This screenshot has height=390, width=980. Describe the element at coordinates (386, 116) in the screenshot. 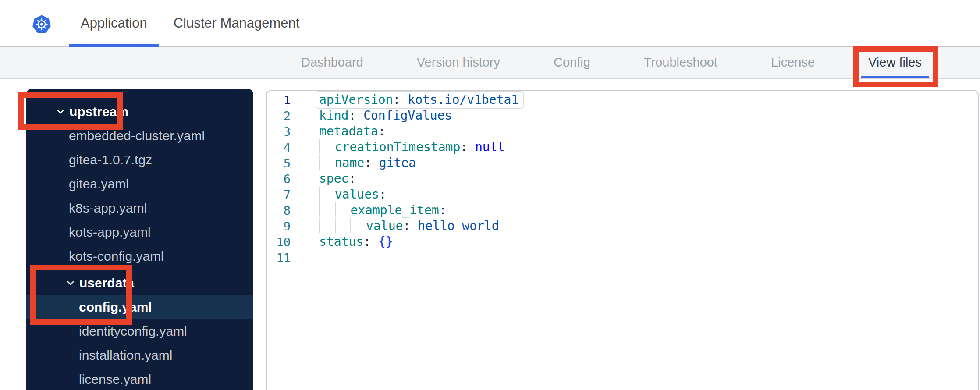

I see `code-content: kind: ConfigValues` at that location.